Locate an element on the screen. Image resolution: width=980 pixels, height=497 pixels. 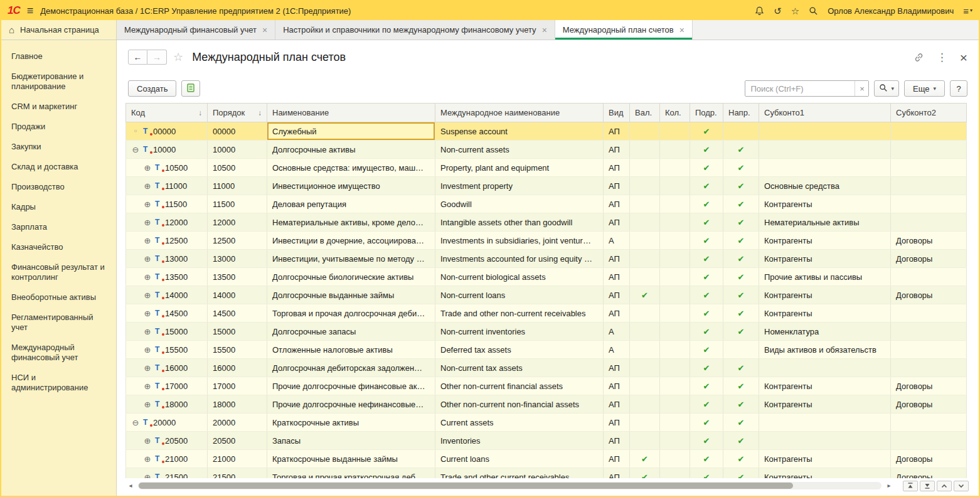
cell-code: ⊕Т13000 is located at coordinates (167, 259).